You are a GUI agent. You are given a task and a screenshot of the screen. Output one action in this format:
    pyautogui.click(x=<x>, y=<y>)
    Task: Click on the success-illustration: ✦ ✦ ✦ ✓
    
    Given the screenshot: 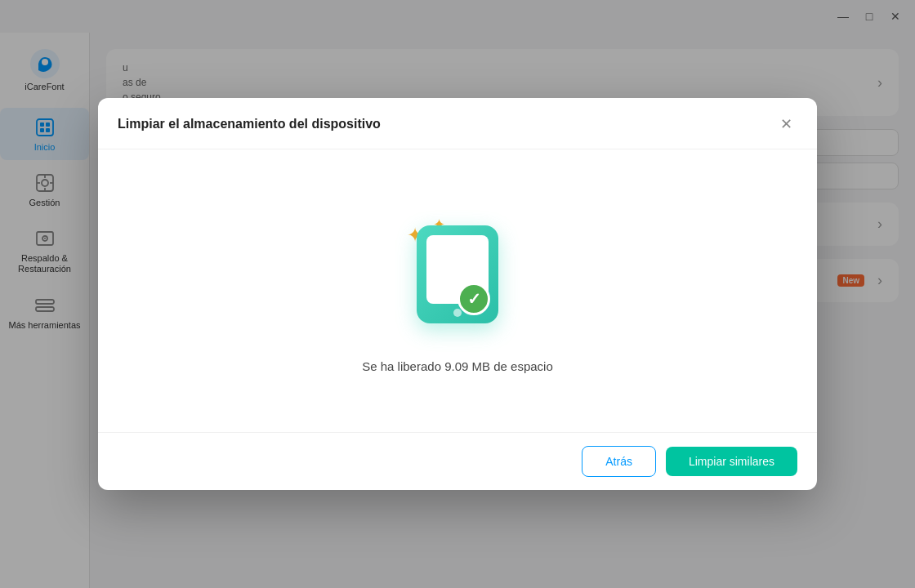 What is the action you would take?
    pyautogui.click(x=458, y=274)
    